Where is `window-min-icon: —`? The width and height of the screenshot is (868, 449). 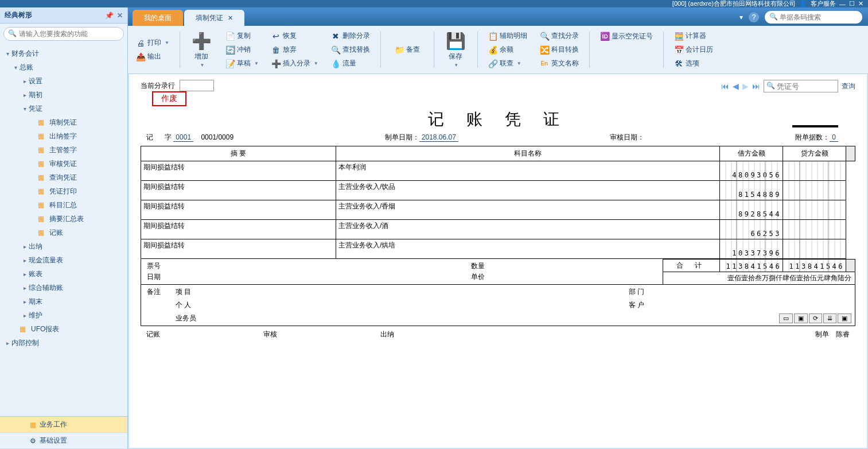 window-min-icon: — is located at coordinates (842, 4).